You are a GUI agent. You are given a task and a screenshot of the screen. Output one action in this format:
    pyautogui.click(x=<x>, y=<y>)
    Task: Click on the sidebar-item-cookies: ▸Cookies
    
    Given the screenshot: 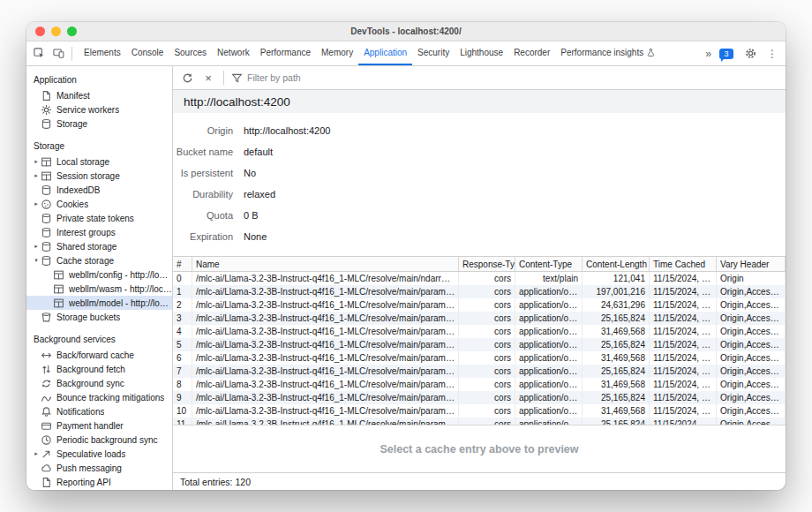 What is the action you would take?
    pyautogui.click(x=99, y=204)
    